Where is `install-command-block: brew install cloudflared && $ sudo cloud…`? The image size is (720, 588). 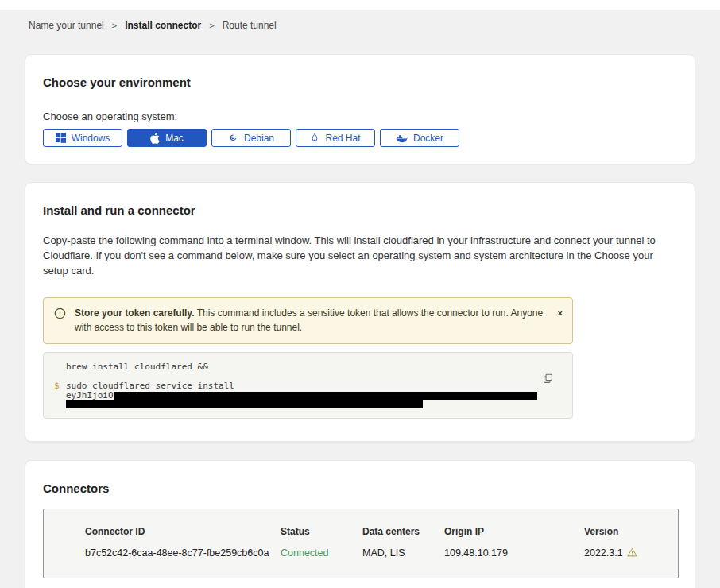
install-command-block: brew install cloudflared && $ sudo cloud… is located at coordinates (308, 385).